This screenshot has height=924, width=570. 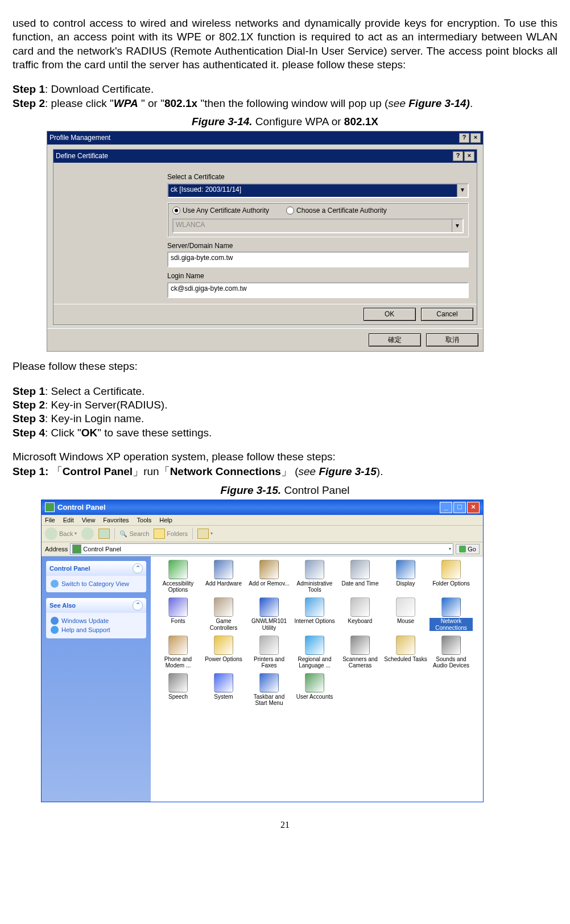 I want to click on step2-figref: Figure 3-14), so click(x=439, y=104).